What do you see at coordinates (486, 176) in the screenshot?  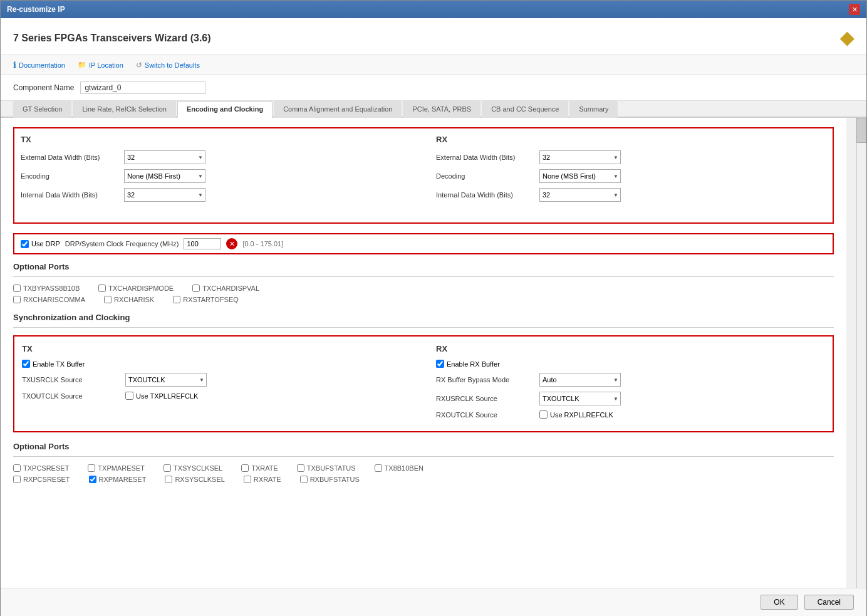 I see `rx-decoding-label: Decoding` at bounding box center [486, 176].